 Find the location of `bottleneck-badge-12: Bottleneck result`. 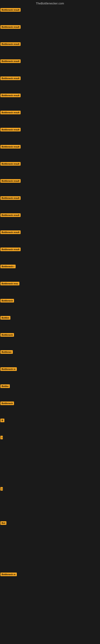

bottleneck-badge-12: Bottleneck result is located at coordinates (10, 198).